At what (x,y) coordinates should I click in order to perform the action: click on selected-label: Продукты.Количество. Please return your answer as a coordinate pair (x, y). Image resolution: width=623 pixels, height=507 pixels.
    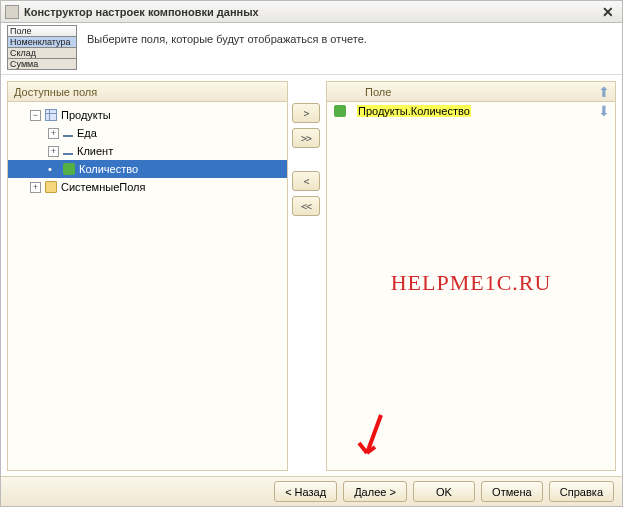
    Looking at the image, I should click on (414, 111).